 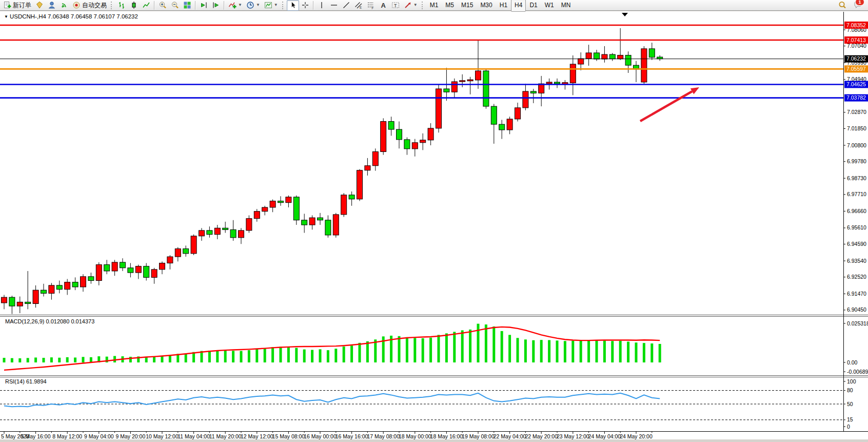 I want to click on period-clock-icon, so click(x=250, y=5).